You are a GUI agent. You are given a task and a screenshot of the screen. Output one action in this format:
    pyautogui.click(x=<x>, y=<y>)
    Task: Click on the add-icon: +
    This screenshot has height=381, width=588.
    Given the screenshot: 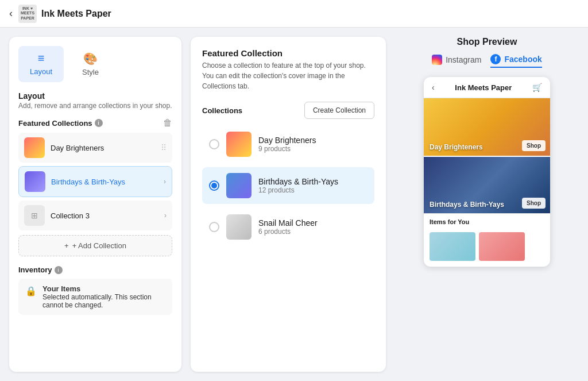 What is the action you would take?
    pyautogui.click(x=67, y=246)
    